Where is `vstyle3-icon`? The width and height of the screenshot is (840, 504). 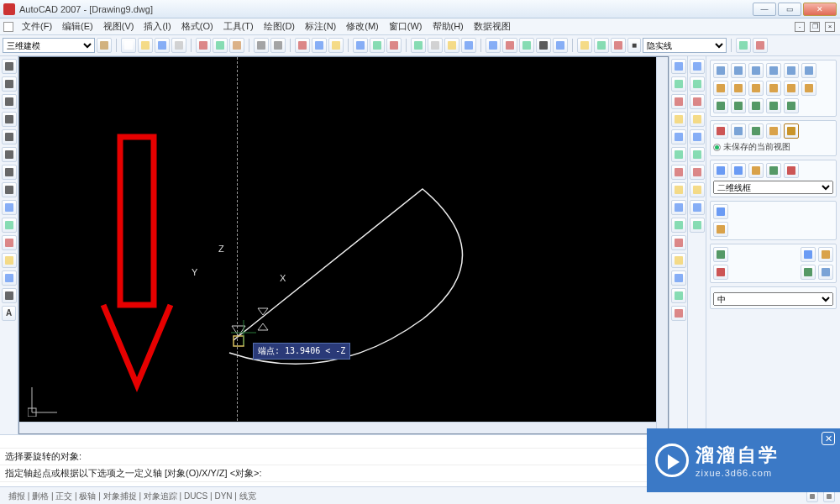
vstyle3-icon is located at coordinates (756, 171).